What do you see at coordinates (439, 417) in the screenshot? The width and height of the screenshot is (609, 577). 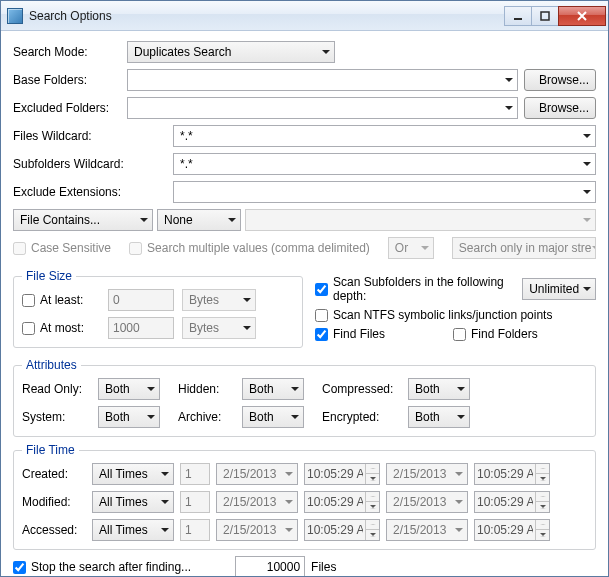 I see `encrypted-select: Both` at bounding box center [439, 417].